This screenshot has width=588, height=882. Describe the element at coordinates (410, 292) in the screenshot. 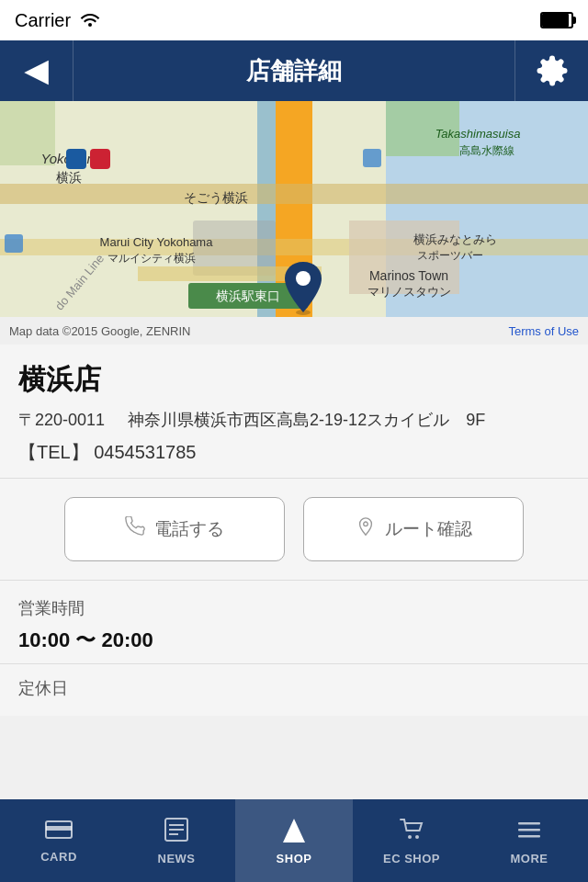

I see `svg-text: マリノスタウン` at that location.